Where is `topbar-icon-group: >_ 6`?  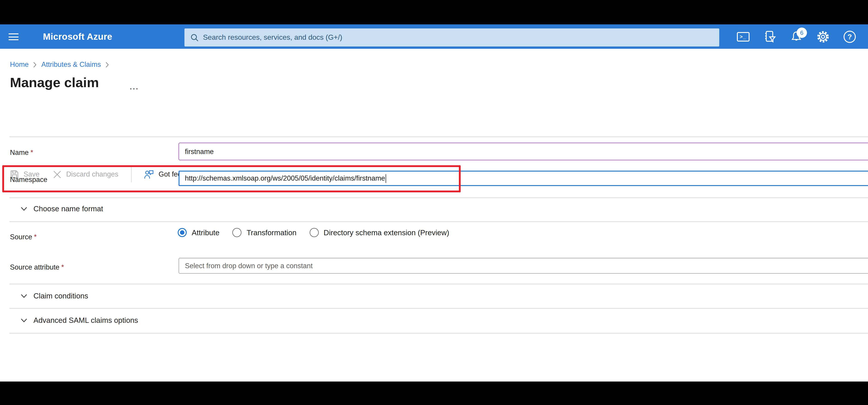
topbar-icon-group: >_ 6 is located at coordinates (797, 36).